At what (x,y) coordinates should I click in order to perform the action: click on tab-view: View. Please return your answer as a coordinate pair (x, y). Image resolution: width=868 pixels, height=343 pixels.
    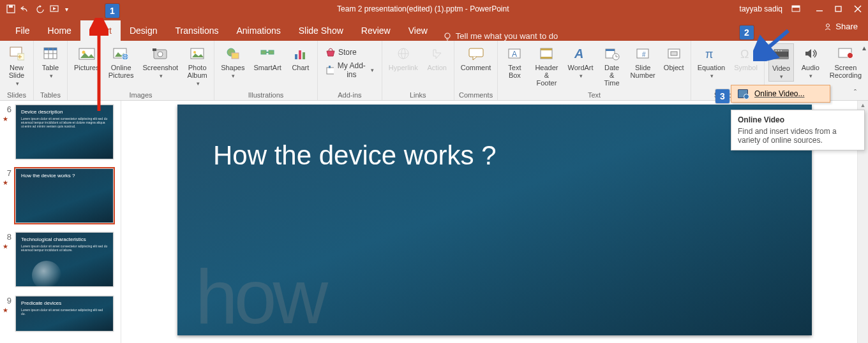
    Looking at the image, I should click on (418, 31).